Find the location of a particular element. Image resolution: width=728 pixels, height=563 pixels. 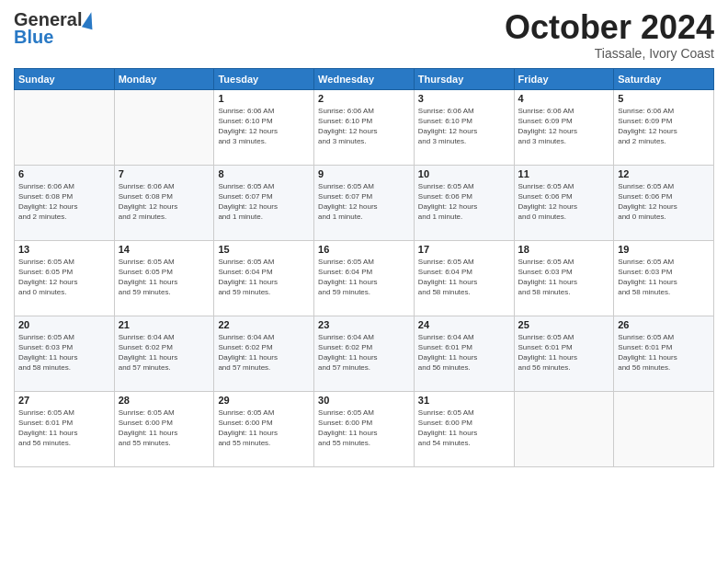

calendar-week-row: 20Sunrise: 6:05 AM Sunset: 6:03 PM Dayli… is located at coordinates (364, 353).